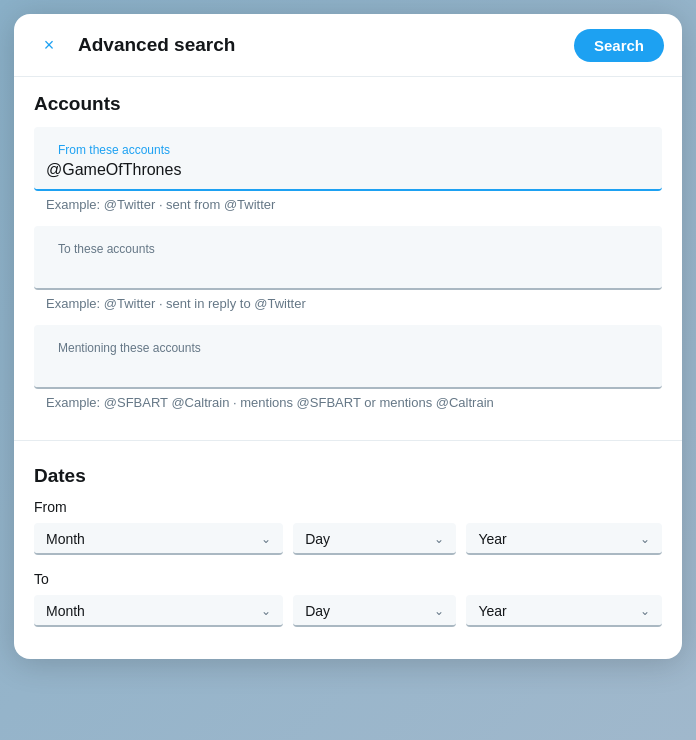  Describe the element at coordinates (374, 539) in the screenshot. I see `from-day-row: Day ⌄` at that location.